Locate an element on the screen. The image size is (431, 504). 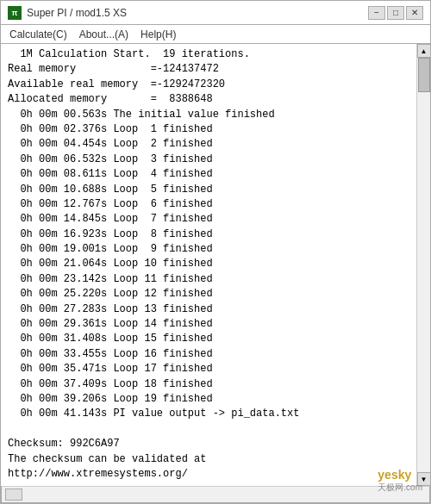
menu-help: Help(H) is located at coordinates (159, 34).